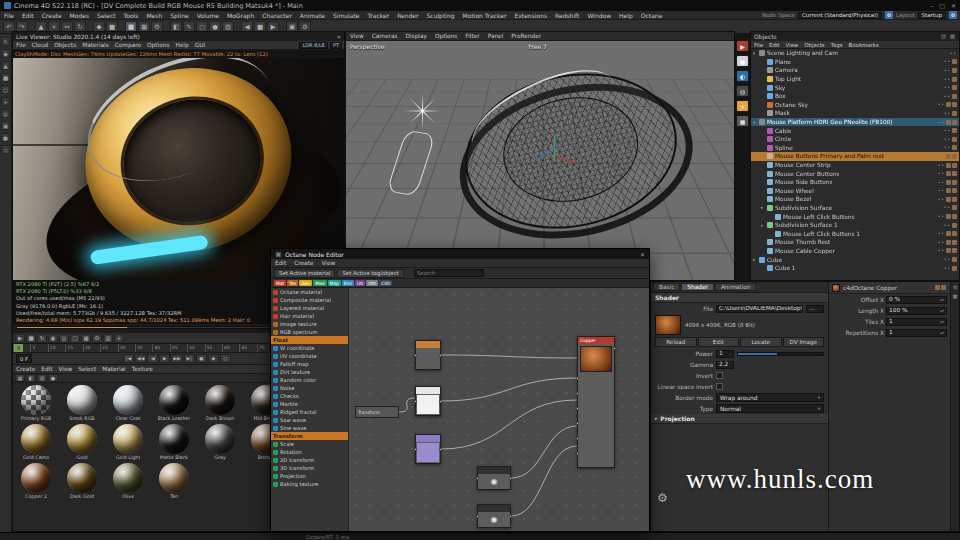 The image size is (960, 540). What do you see at coordinates (855, 70) in the screenshot?
I see `object-row: Camera••` at bounding box center [855, 70].